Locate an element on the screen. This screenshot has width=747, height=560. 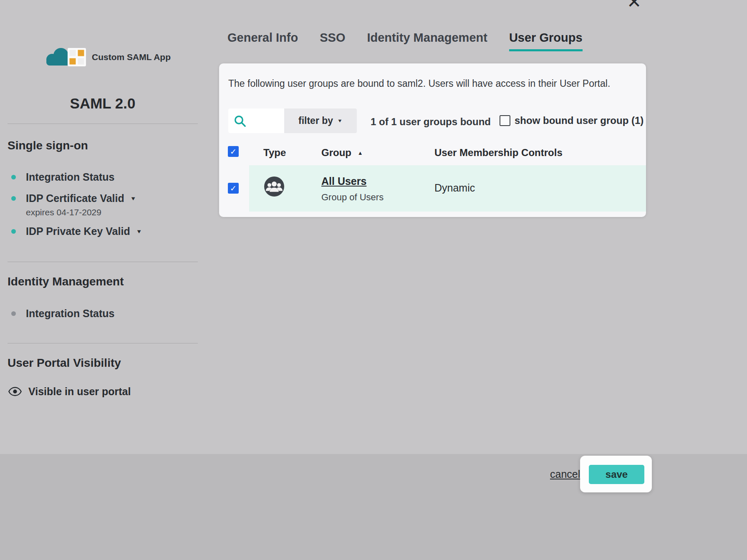
bound-summary-label: 1 of 1 user groups bound is located at coordinates (431, 122).